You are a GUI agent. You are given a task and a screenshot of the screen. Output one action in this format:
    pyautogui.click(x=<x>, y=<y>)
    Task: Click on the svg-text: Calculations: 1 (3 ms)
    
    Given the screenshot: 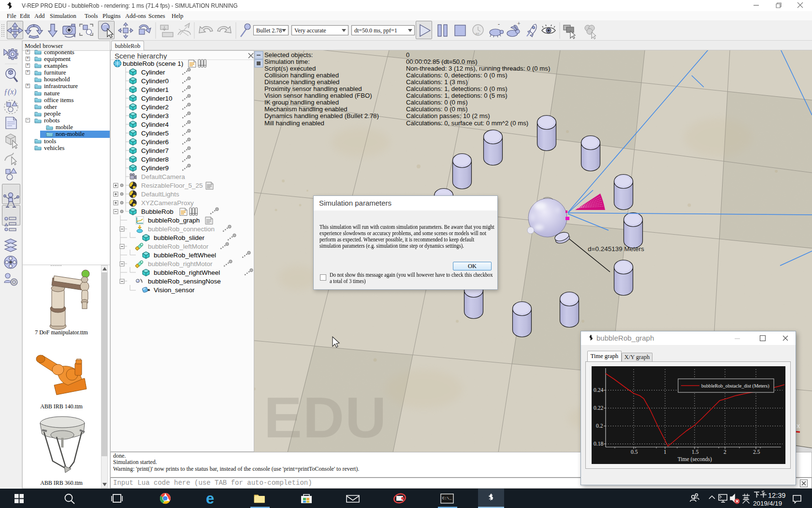 What is the action you would take?
    pyautogui.click(x=437, y=82)
    